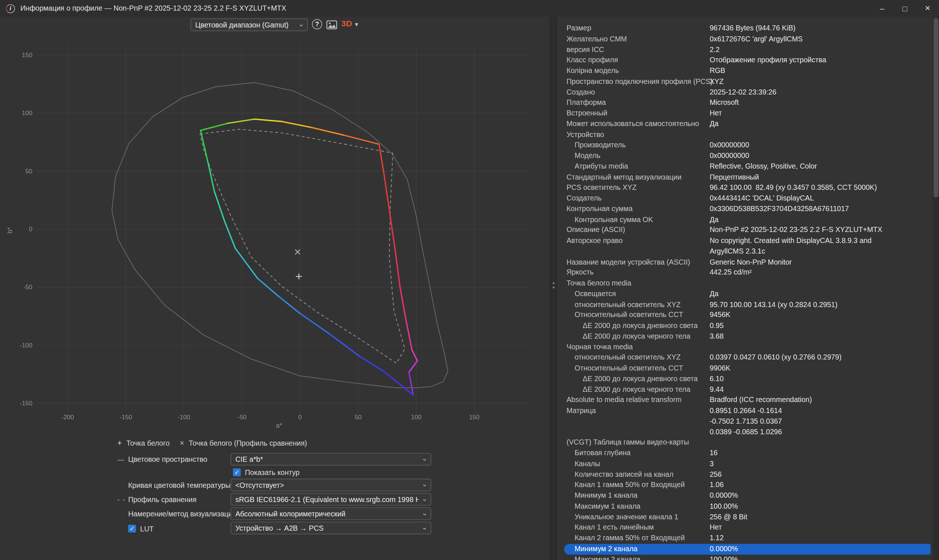  I want to click on property-row: Может использоваться самостоятельноДа, so click(748, 124).